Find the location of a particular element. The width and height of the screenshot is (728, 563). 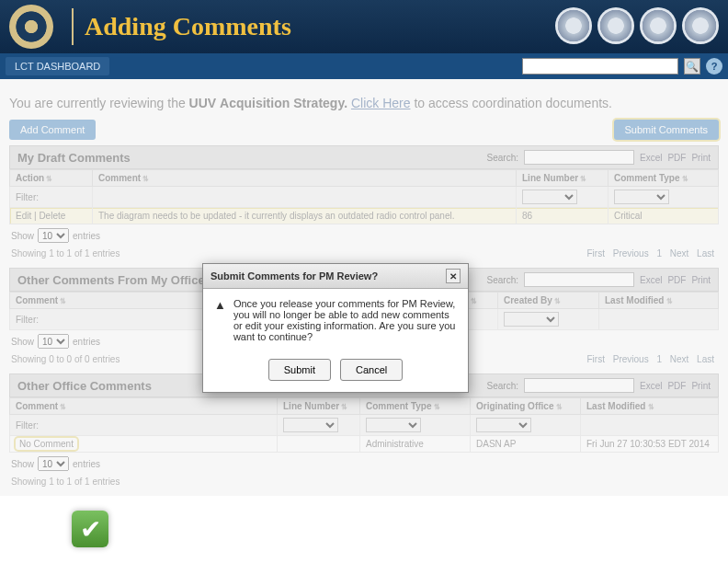

modal-submit-button: Submit is located at coordinates (300, 370).